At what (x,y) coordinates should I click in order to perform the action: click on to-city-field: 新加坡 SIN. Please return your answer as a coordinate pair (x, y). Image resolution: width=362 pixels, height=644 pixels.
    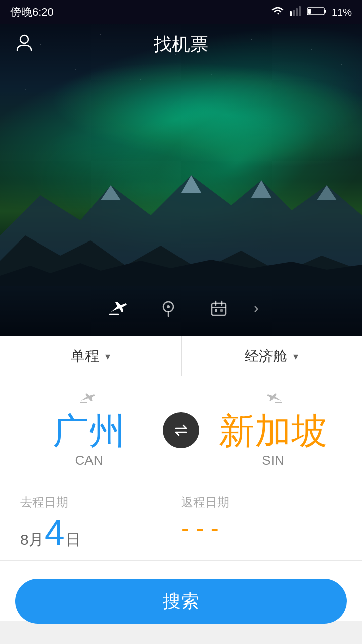
    Looking at the image, I should click on (273, 430).